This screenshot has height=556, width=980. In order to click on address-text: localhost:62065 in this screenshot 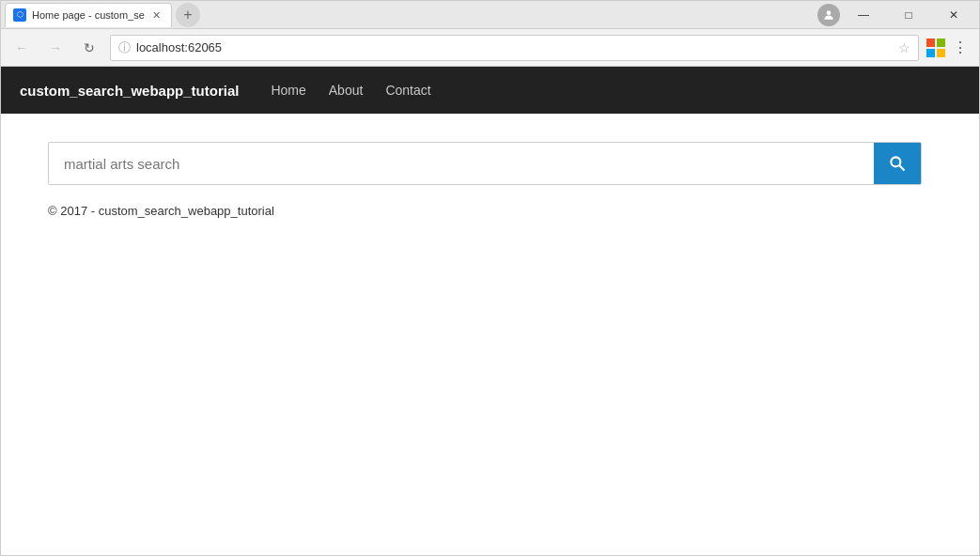, I will do `click(515, 47)`.